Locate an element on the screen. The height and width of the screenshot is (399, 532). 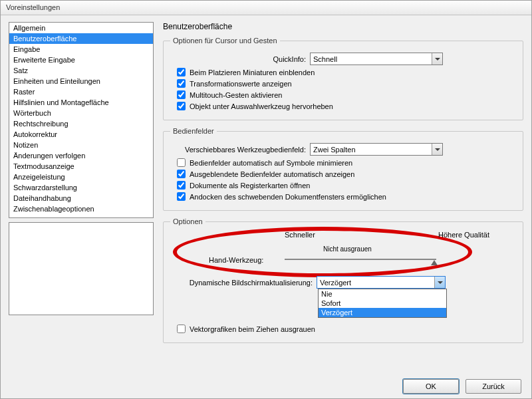
chk-multitouch-box is located at coordinates (181, 94).